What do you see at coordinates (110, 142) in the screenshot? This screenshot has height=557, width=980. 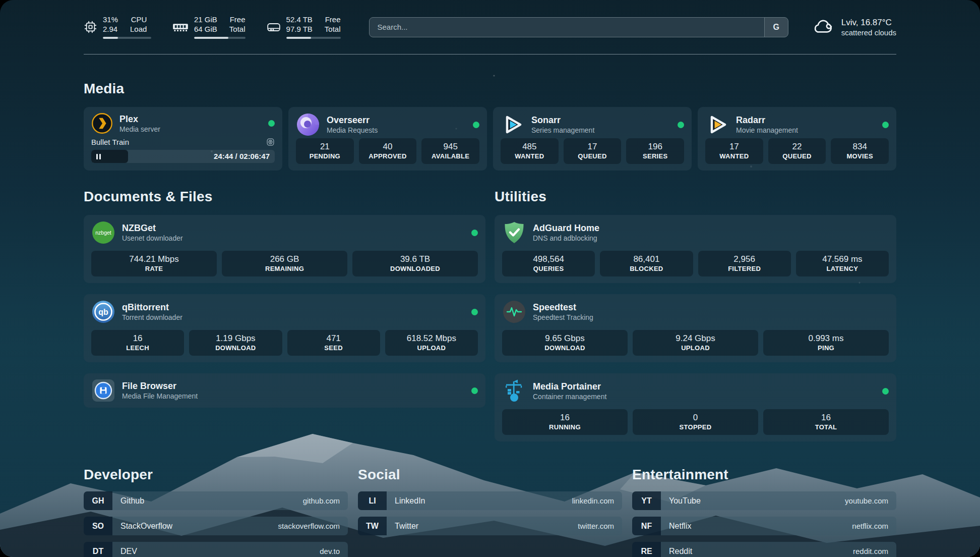 I see `plex-now-playing-title: Bullet Train` at bounding box center [110, 142].